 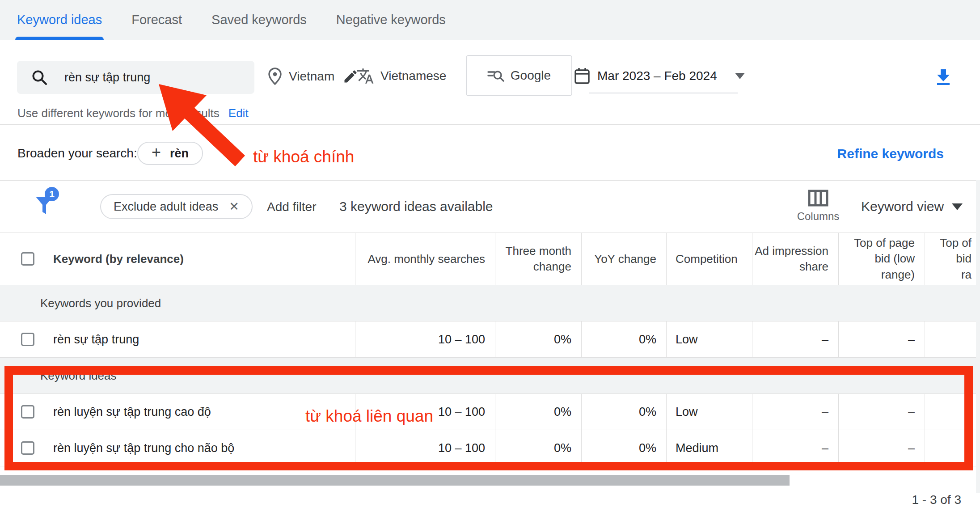 What do you see at coordinates (624, 259) in the screenshot?
I see `column-header-yoy: YoY change` at bounding box center [624, 259].